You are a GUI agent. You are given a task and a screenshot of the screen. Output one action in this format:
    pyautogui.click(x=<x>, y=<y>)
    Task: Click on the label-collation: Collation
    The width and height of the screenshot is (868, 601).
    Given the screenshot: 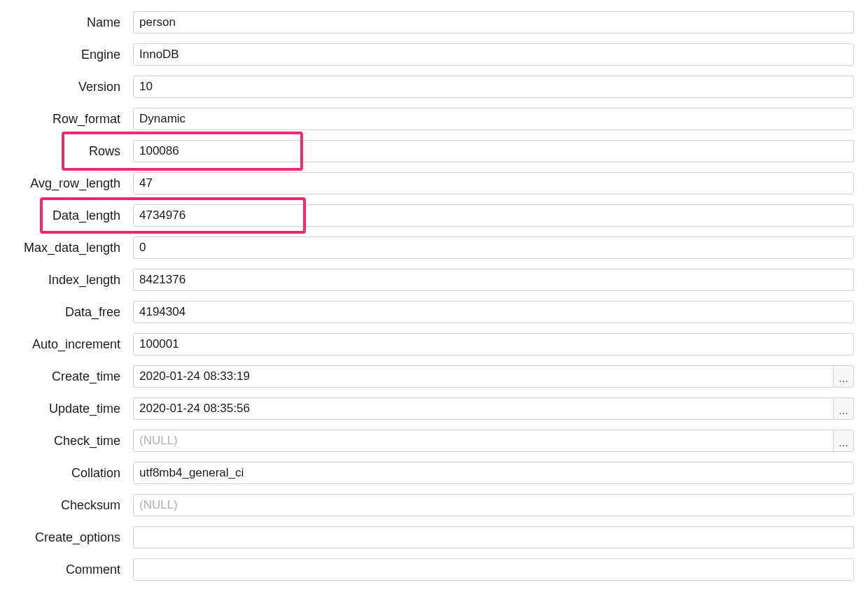 What is the action you would take?
    pyautogui.click(x=74, y=473)
    